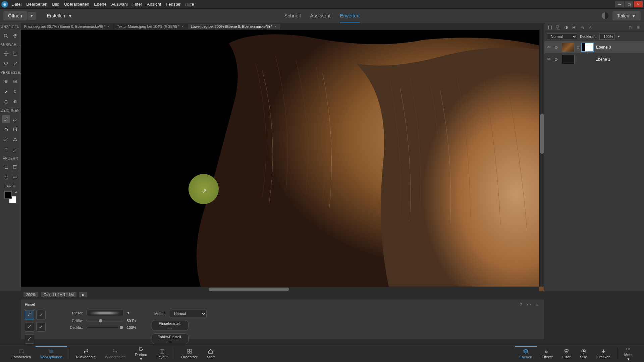 Image resolution: width=644 pixels, height=362 pixels. I want to click on vertical-scrollbar, so click(542, 158).